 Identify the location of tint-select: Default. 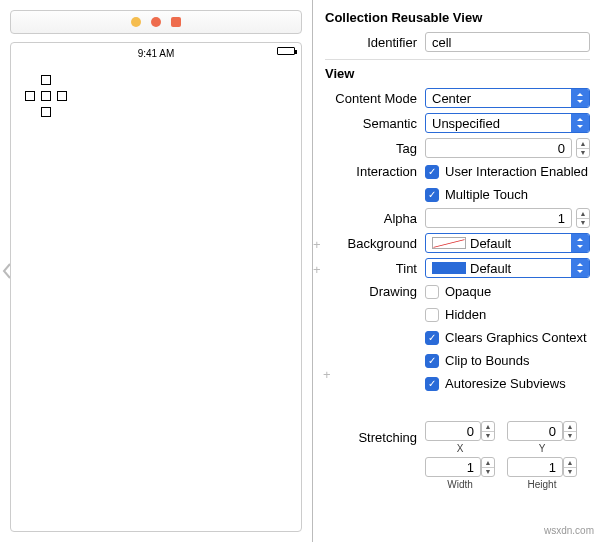
(508, 268).